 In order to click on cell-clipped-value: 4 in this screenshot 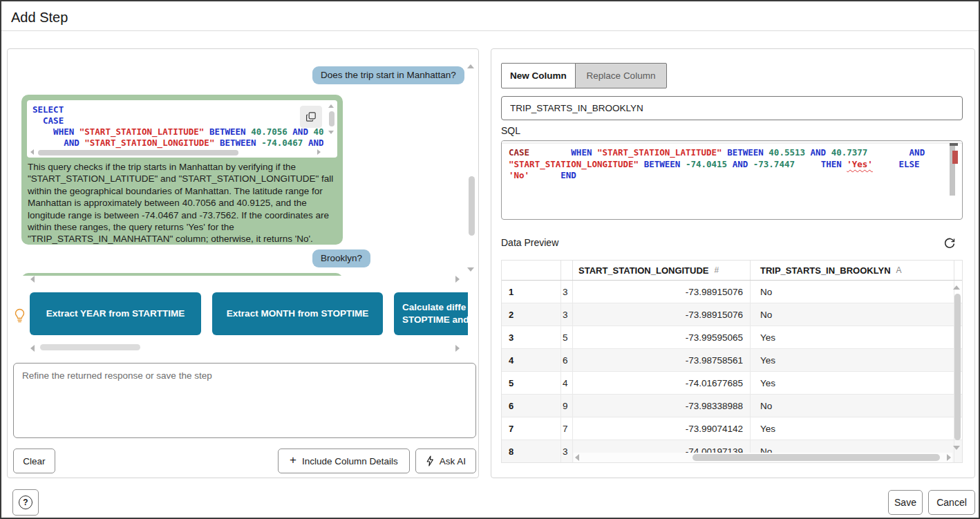, I will do `click(567, 383)`.